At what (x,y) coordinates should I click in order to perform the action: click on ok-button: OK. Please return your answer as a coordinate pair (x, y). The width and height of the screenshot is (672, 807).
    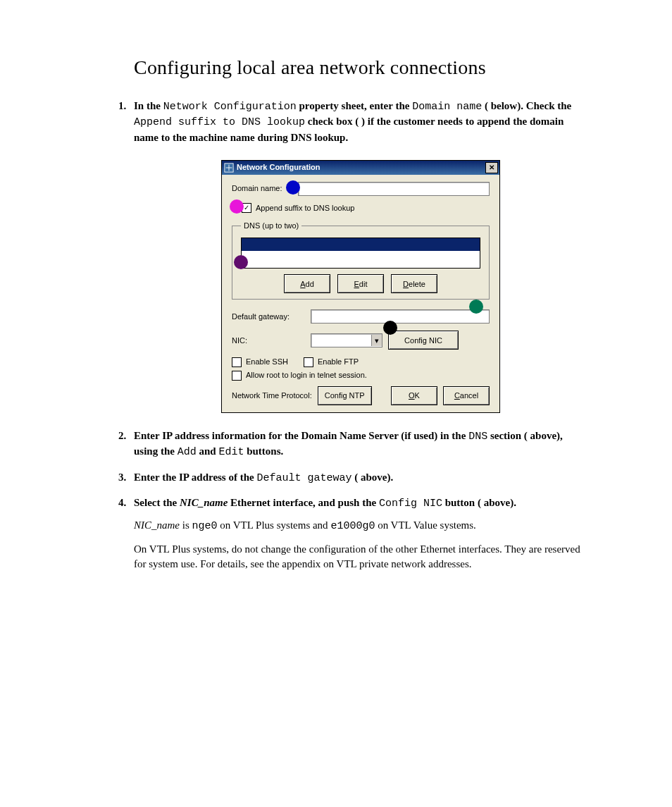
    Looking at the image, I should click on (414, 396).